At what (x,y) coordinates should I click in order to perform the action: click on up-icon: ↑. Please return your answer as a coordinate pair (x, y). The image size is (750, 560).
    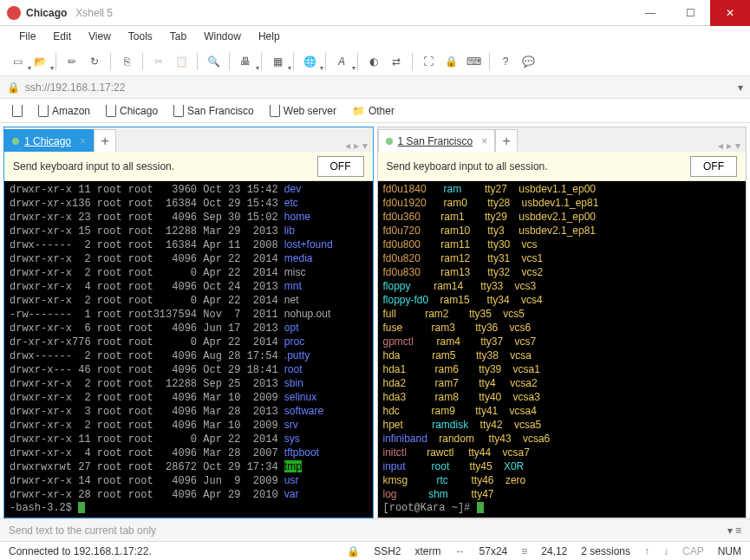
    Looking at the image, I should click on (647, 551).